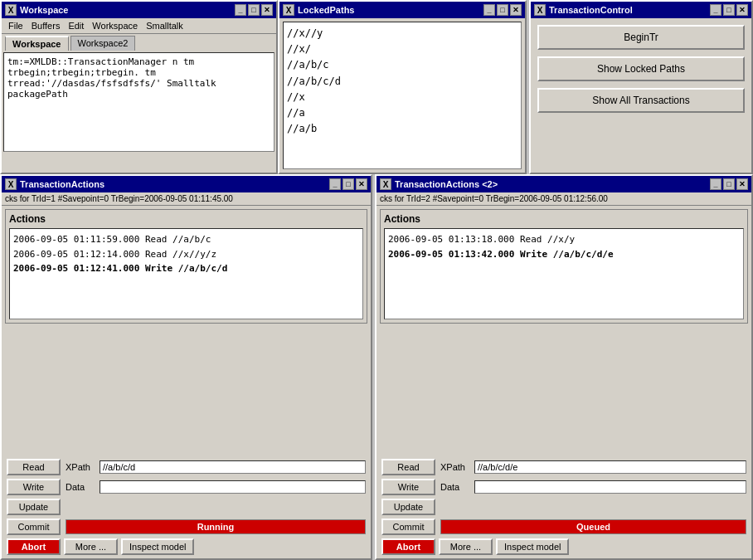  What do you see at coordinates (46, 26) in the screenshot?
I see `menu-buffers: Buffers` at bounding box center [46, 26].